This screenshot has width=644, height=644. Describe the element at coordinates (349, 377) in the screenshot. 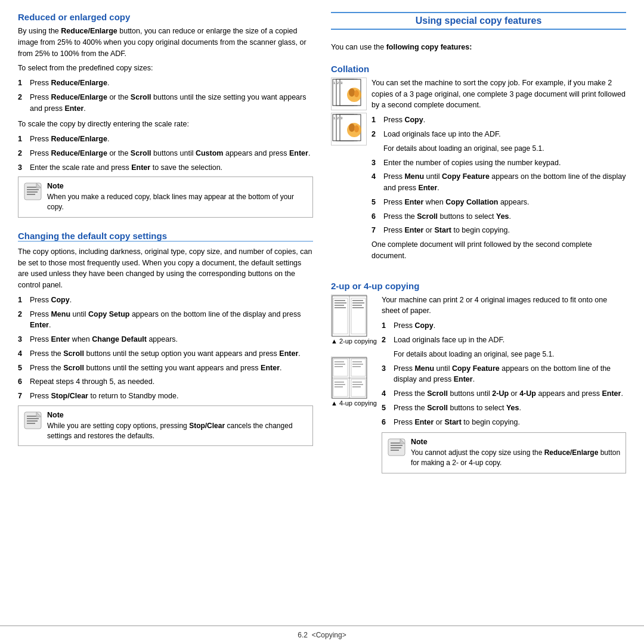

I see `4up-image` at that location.